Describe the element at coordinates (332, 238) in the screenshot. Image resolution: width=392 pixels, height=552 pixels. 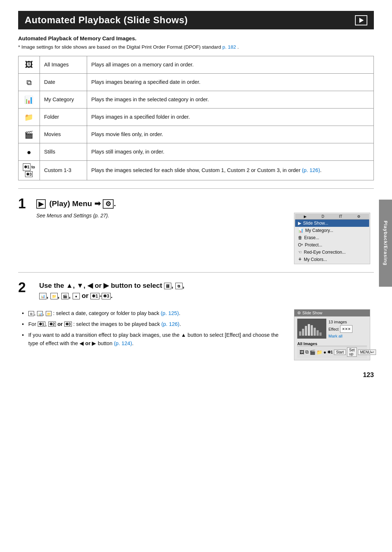
I see `camera-screen: ▶ D IT ⚙ ▶ Slide Show... 📊 My Category..…` at that location.